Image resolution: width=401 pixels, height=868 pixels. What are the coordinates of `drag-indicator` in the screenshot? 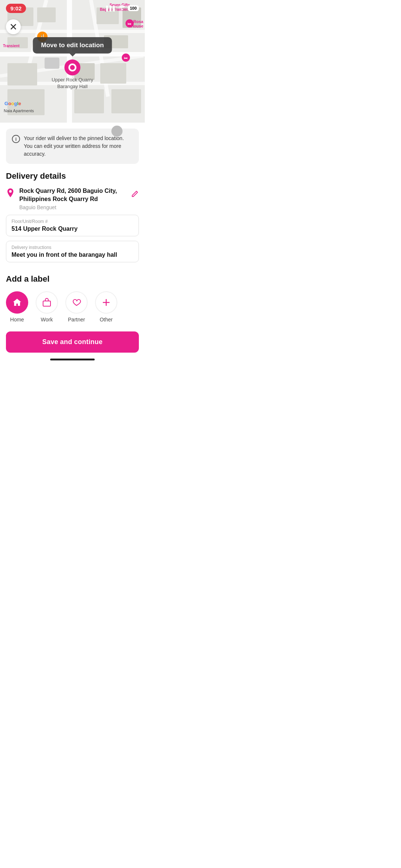 It's located at (117, 131).